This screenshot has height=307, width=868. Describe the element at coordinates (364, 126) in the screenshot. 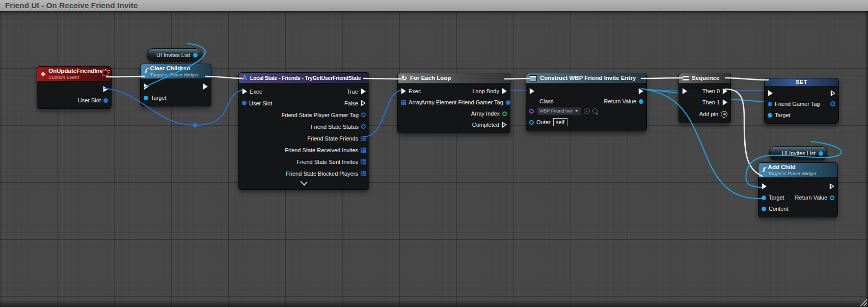

I see `friend-state-status-out-pin` at that location.